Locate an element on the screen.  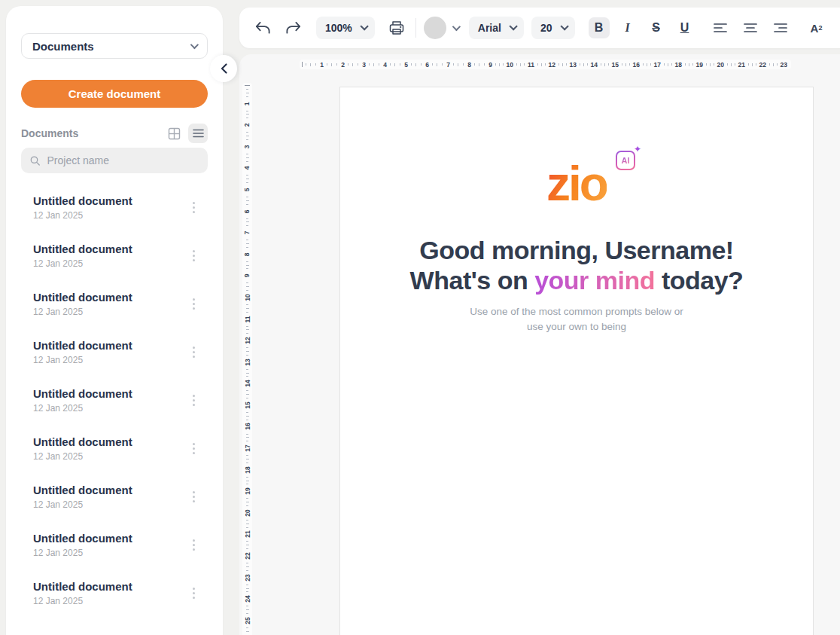
align-center-button is located at coordinates (750, 28).